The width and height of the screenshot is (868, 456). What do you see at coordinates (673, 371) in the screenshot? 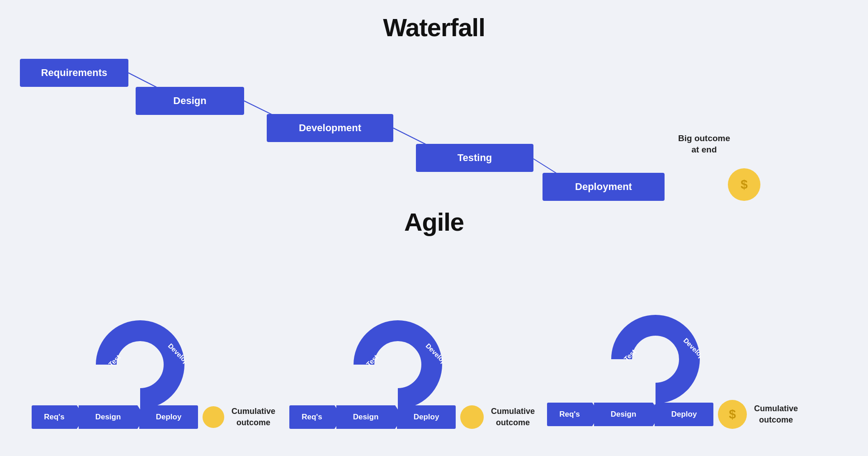
I see `sprint-3: Test Develop Req's Design Deploy $ Cumul…` at bounding box center [673, 371].